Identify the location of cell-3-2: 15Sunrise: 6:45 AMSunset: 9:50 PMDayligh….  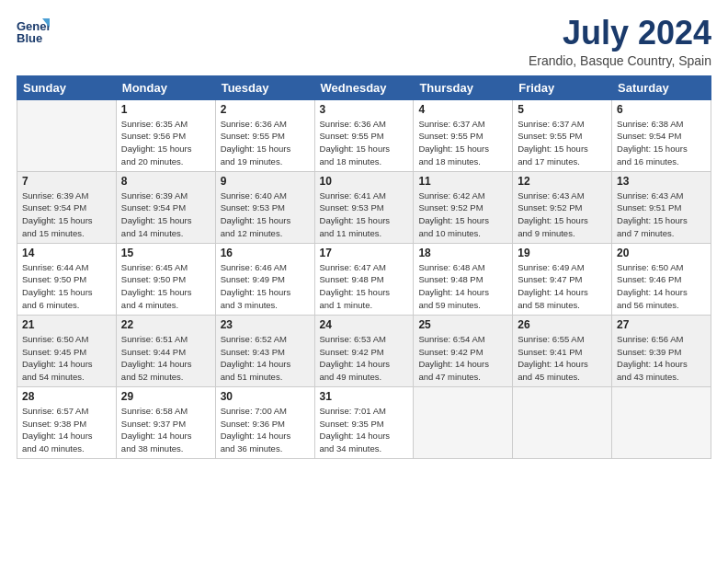
(165, 279).